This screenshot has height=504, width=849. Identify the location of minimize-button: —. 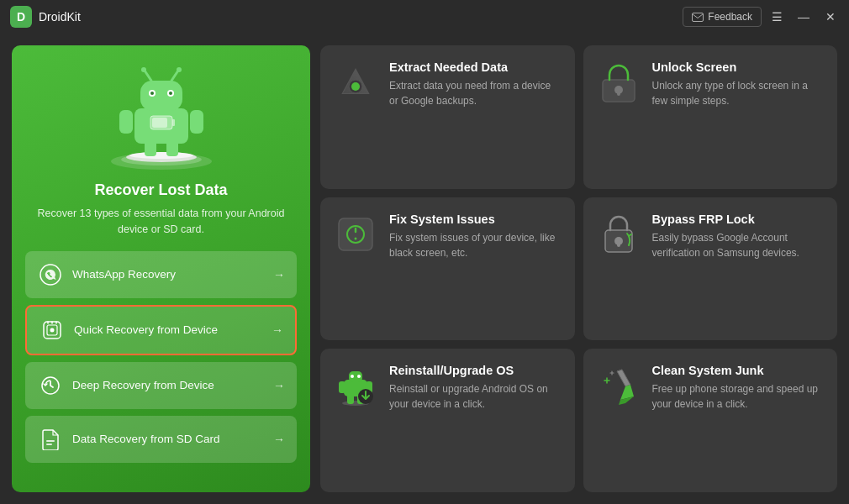
(804, 17).